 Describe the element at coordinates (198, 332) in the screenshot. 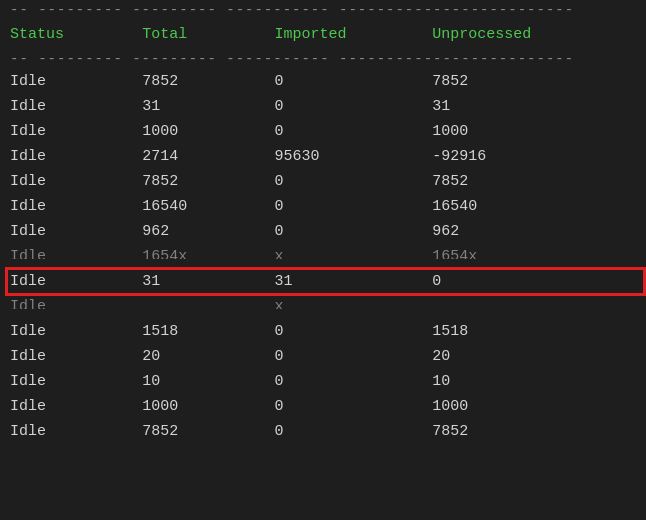

I see `cell-total: 1518` at that location.